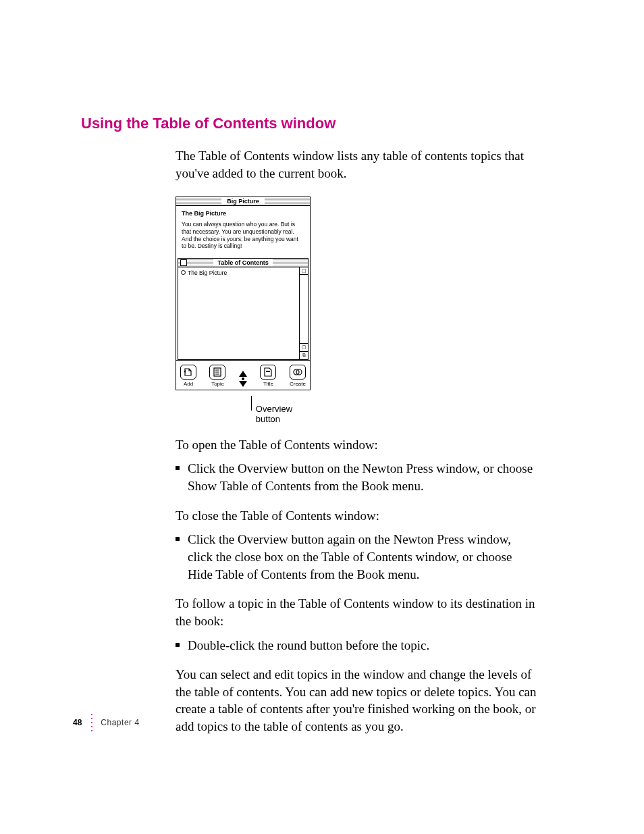 Image resolution: width=644 pixels, height=834 pixels. What do you see at coordinates (188, 384) in the screenshot?
I see `add-label: Add` at bounding box center [188, 384].